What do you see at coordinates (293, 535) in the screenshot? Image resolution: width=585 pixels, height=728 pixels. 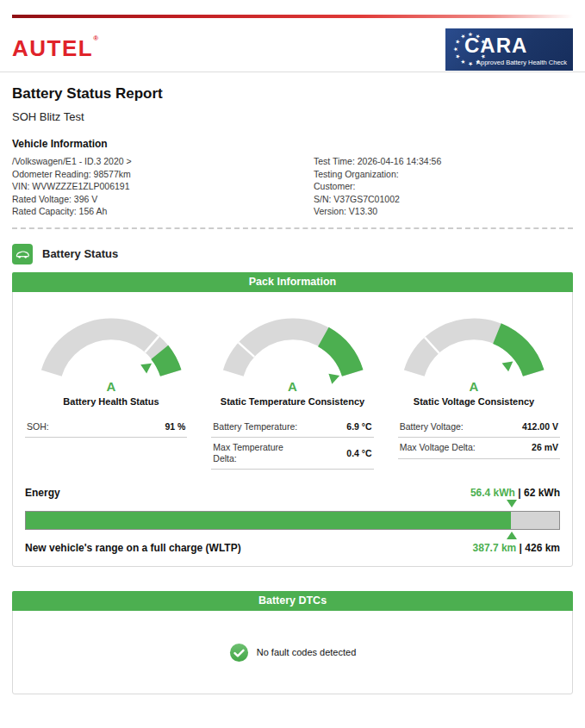 I see `range-marker-track` at bounding box center [293, 535].